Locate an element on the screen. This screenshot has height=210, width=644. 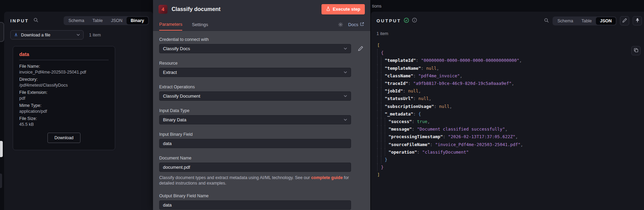
document-name-input is located at coordinates (255, 167).